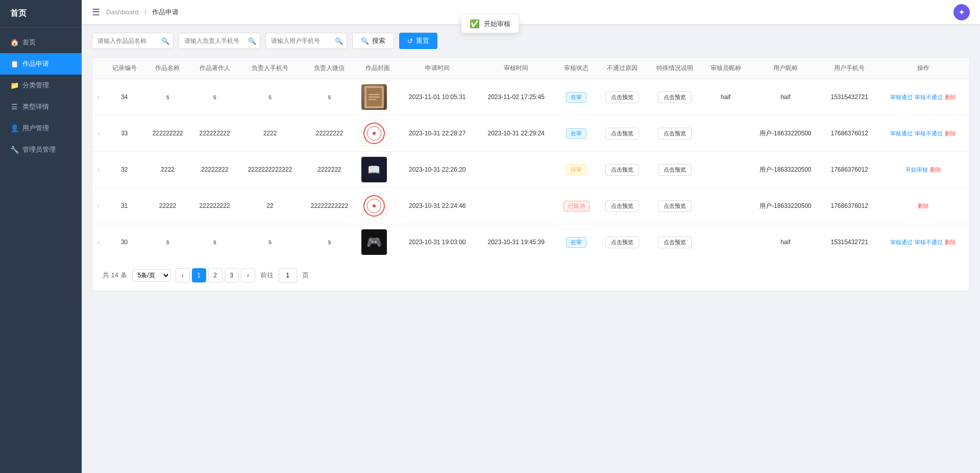  What do you see at coordinates (849, 242) in the screenshot?
I see `cell-user-phone: 15315432721` at bounding box center [849, 242].